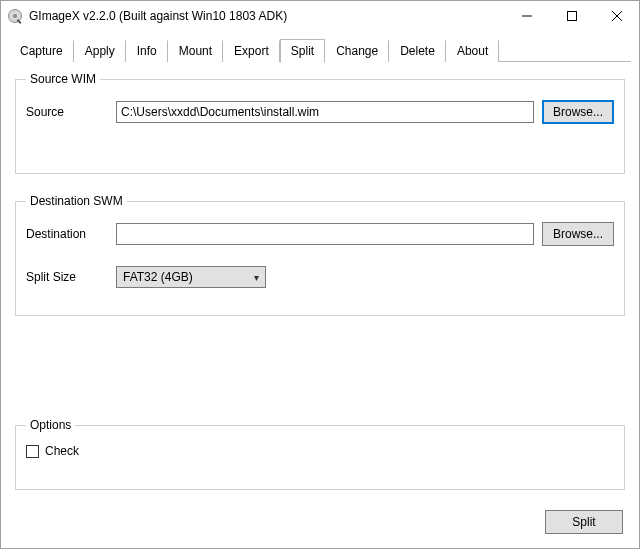 Image resolution: width=640 pixels, height=549 pixels. What do you see at coordinates (252, 51) in the screenshot?
I see `tab-export: Export` at bounding box center [252, 51].